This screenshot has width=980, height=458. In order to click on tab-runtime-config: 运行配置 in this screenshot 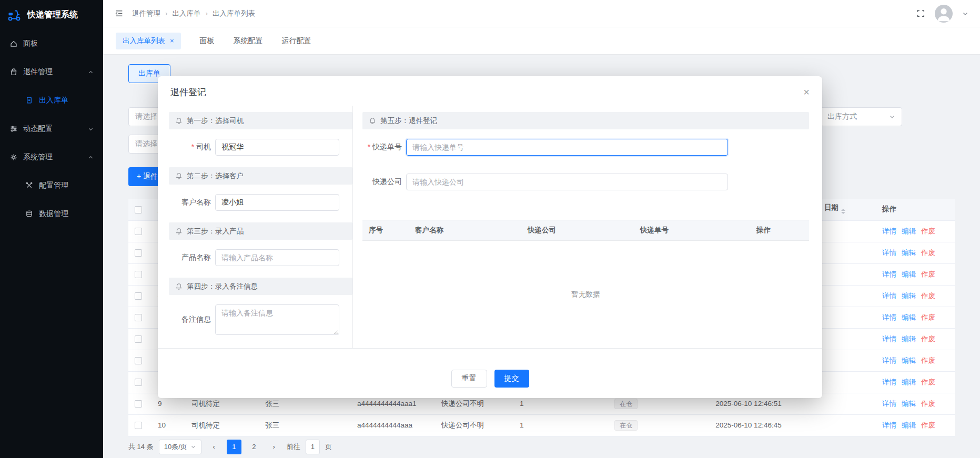, I will do `click(297, 41)`.